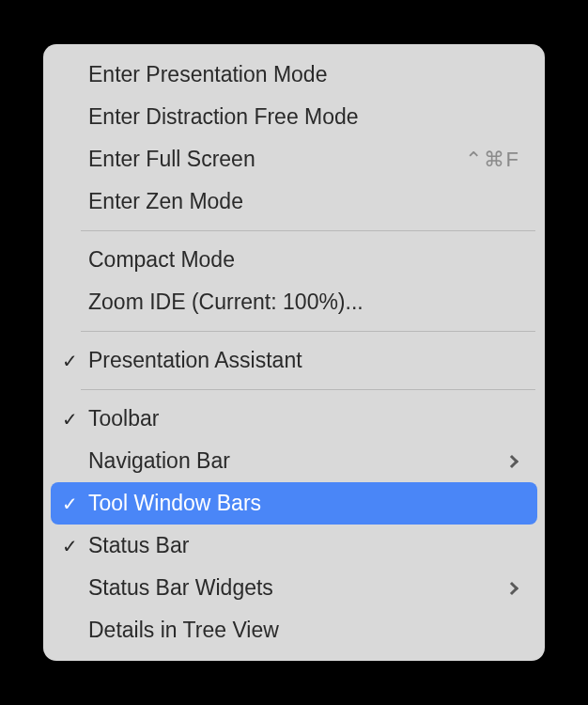  Describe the element at coordinates (294, 361) in the screenshot. I see `menu-item-presentation-assistant: ✓Presentation Assistant` at that location.